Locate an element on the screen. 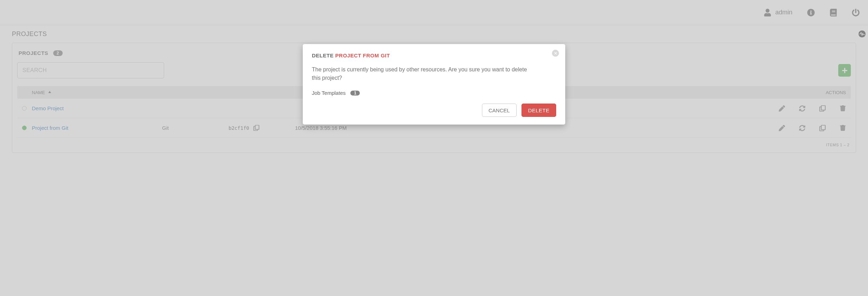  modal-title-target: PROJECT FROM GIT is located at coordinates (363, 55).